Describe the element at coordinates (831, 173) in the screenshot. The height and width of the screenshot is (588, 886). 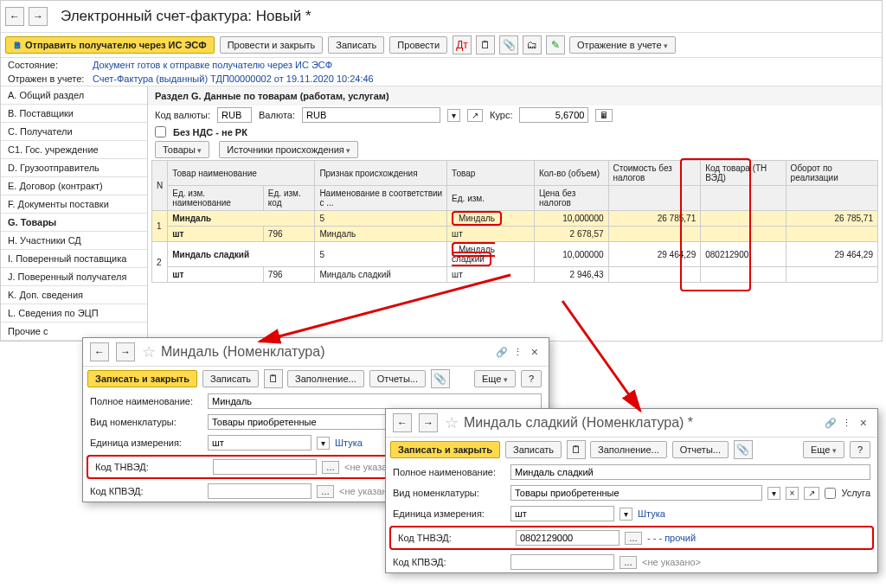
I see `col-turnover: Оборот по реализации` at that location.